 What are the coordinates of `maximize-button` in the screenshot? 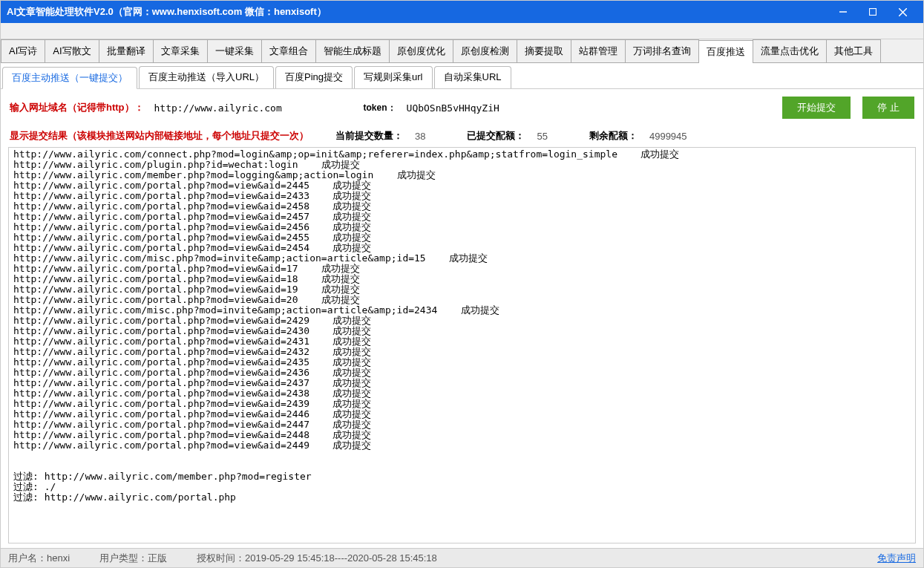 It's located at (873, 12).